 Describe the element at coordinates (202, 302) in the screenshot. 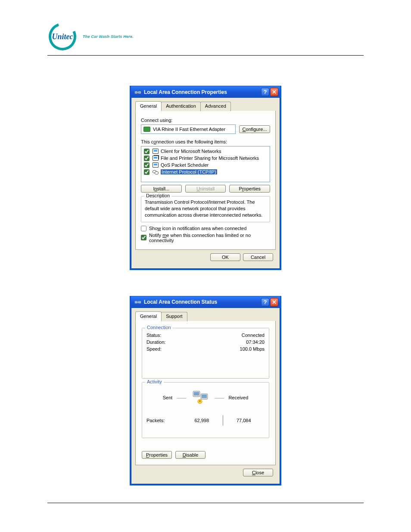

I see `dialog-title: Local Area Connection Status` at that location.